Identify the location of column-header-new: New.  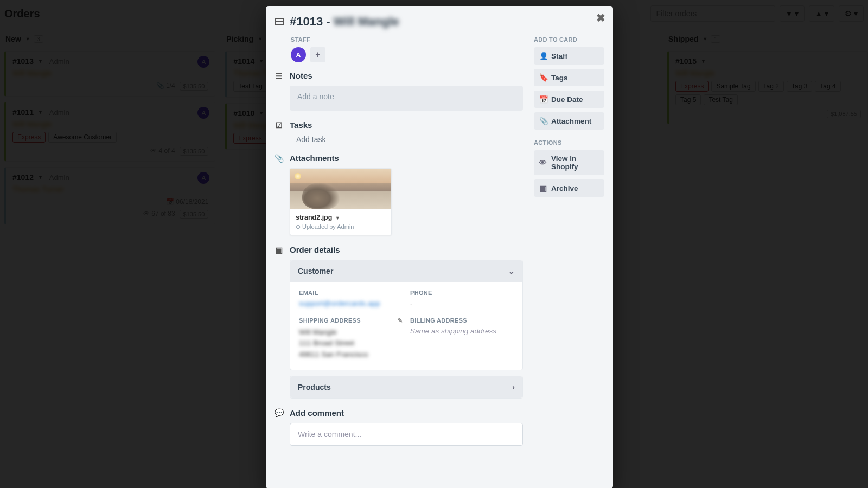
(13, 39).